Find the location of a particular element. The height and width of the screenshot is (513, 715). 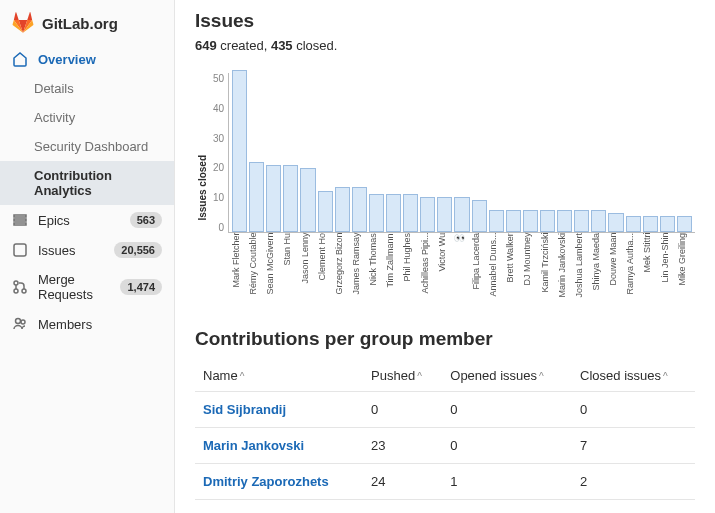

table-row: Sid Sijbrandij000 is located at coordinates (445, 409).